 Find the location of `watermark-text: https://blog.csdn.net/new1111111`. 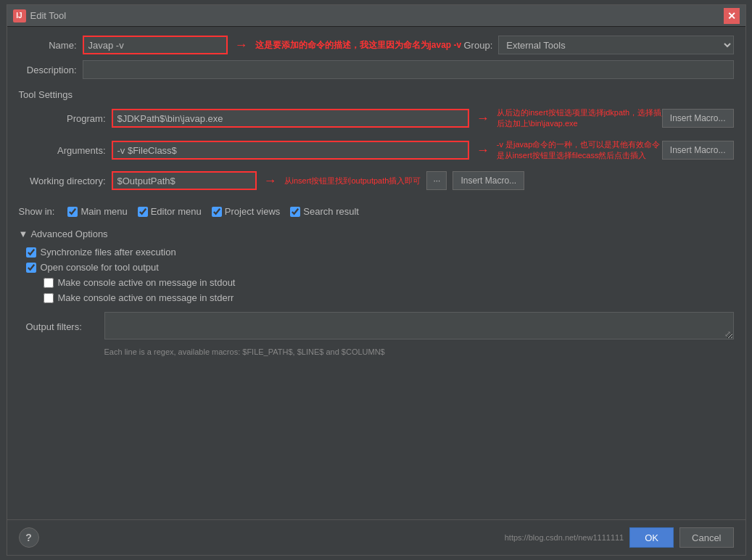

watermark-text: https://blog.csdn.net/new1111111 is located at coordinates (564, 538).